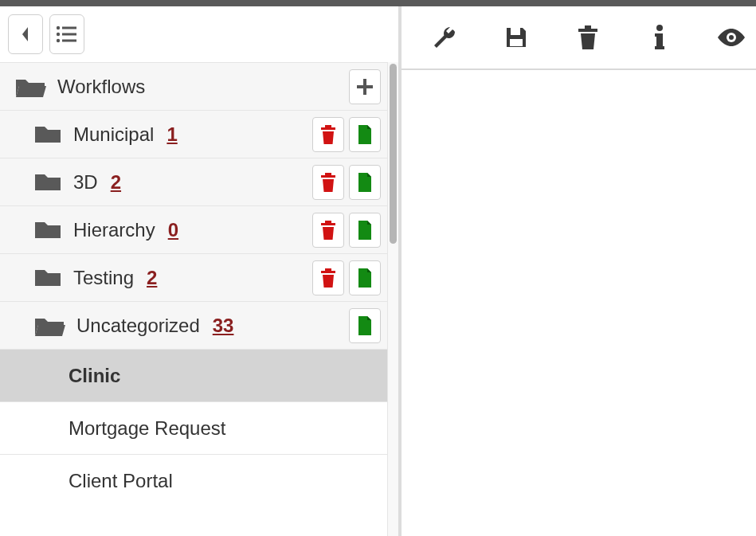 The image size is (756, 536). Describe the element at coordinates (194, 182) in the screenshot. I see `category-row: 3D2` at that location.